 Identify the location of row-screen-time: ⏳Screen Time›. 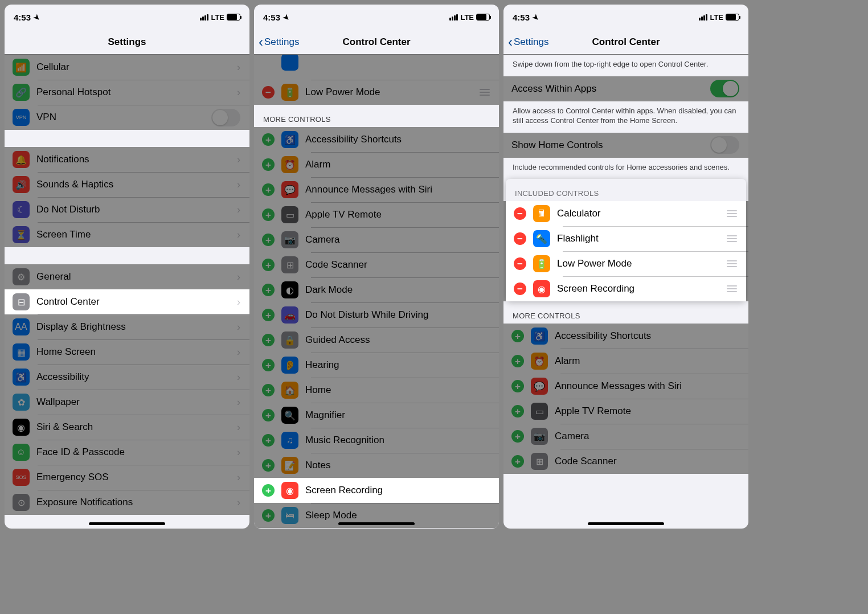
(127, 235).